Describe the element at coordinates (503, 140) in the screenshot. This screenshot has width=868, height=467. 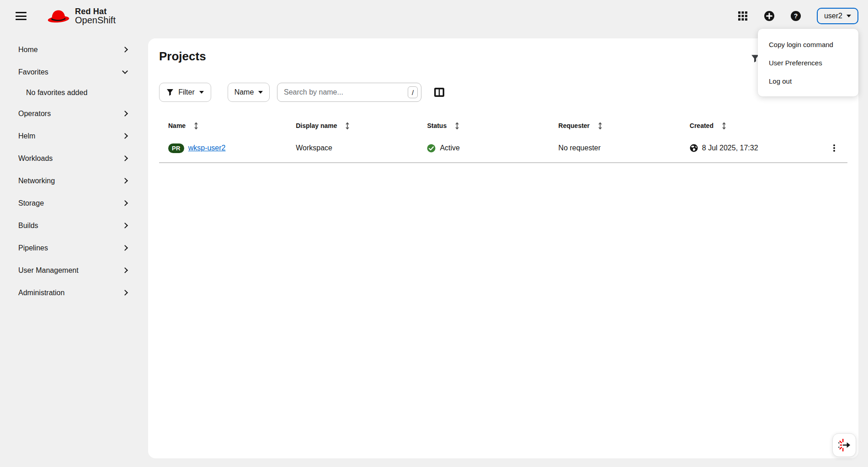
I see `projects-table: Name Display name Status` at that location.